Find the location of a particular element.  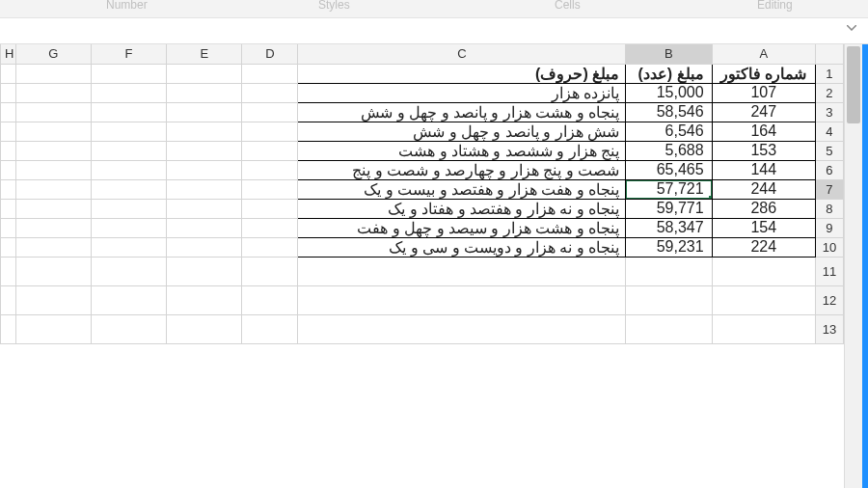

col-header-E: E is located at coordinates (204, 54).